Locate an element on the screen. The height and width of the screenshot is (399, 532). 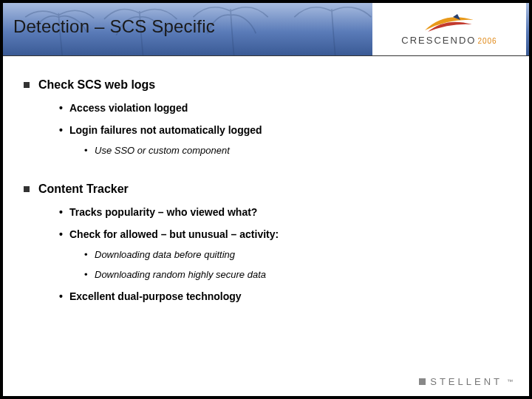
crescendo-text: CRESCENDO2006 is located at coordinates (449, 40).